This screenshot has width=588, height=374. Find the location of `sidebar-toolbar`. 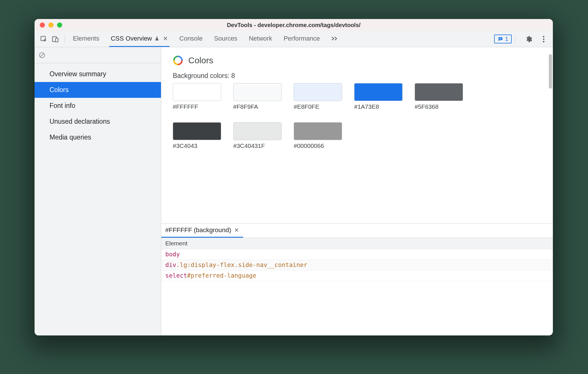

sidebar-toolbar is located at coordinates (98, 55).